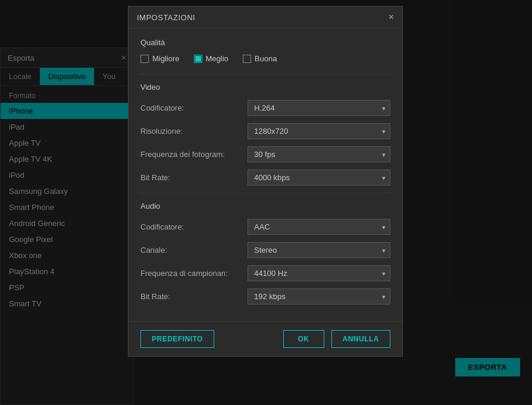 The image size is (532, 405). I want to click on video-codificatore-label: Codificatore:, so click(194, 108).